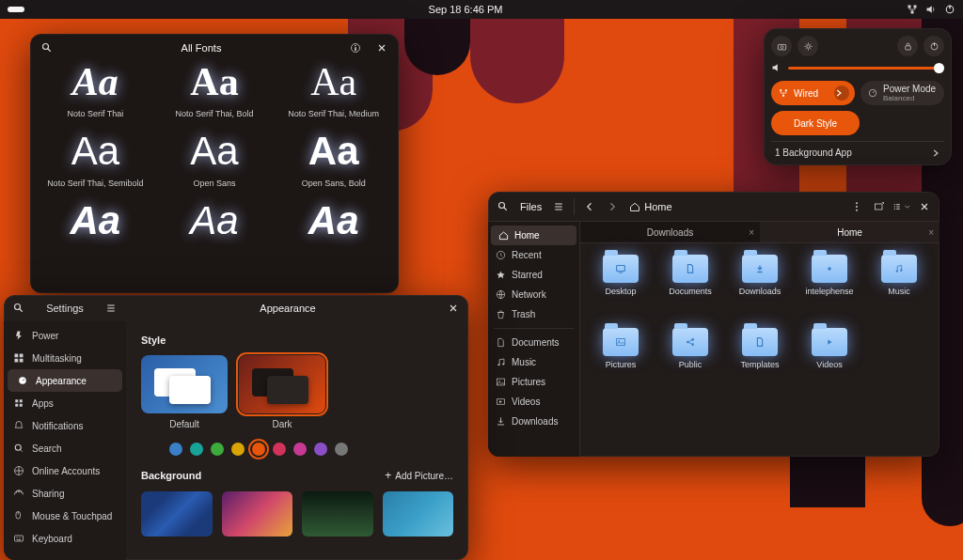 This screenshot has height=560, width=963. I want to click on sidebar-item-network: Network, so click(534, 295).